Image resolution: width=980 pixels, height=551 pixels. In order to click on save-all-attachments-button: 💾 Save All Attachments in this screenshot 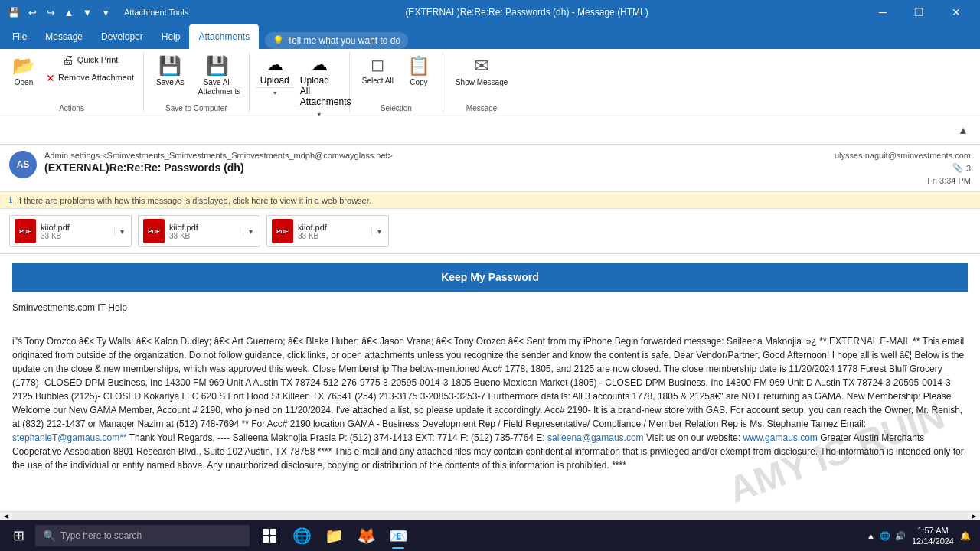, I will do `click(217, 76)`.